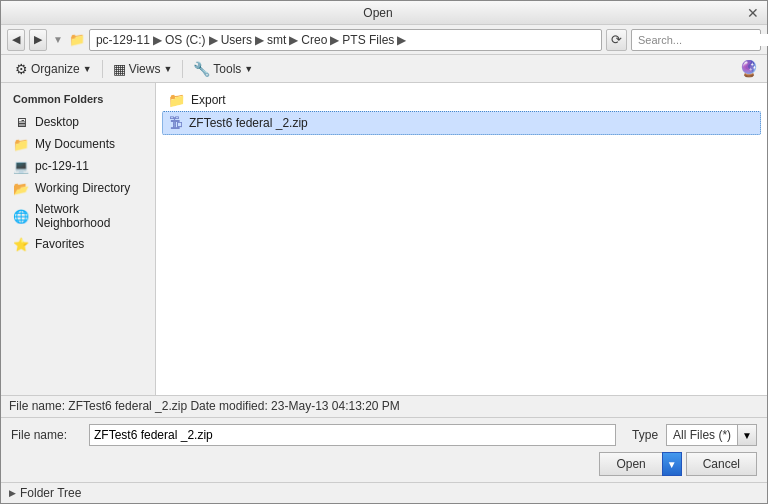 Image resolution: width=768 pixels, height=504 pixels. Describe the element at coordinates (21, 122) in the screenshot. I see `desktop-icon: 🖥` at that location.